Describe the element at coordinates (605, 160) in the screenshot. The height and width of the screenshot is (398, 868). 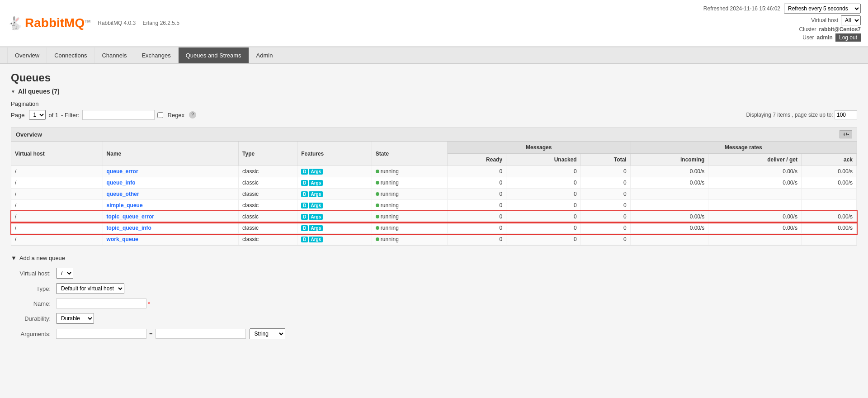
I see `th-total: Total` at that location.